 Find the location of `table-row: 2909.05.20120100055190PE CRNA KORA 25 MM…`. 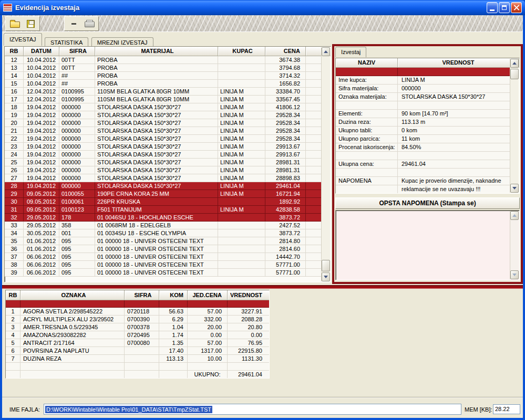

table-row: 2909.05.20120100055190PE CRNA KORA 25 MM… is located at coordinates (163, 194).